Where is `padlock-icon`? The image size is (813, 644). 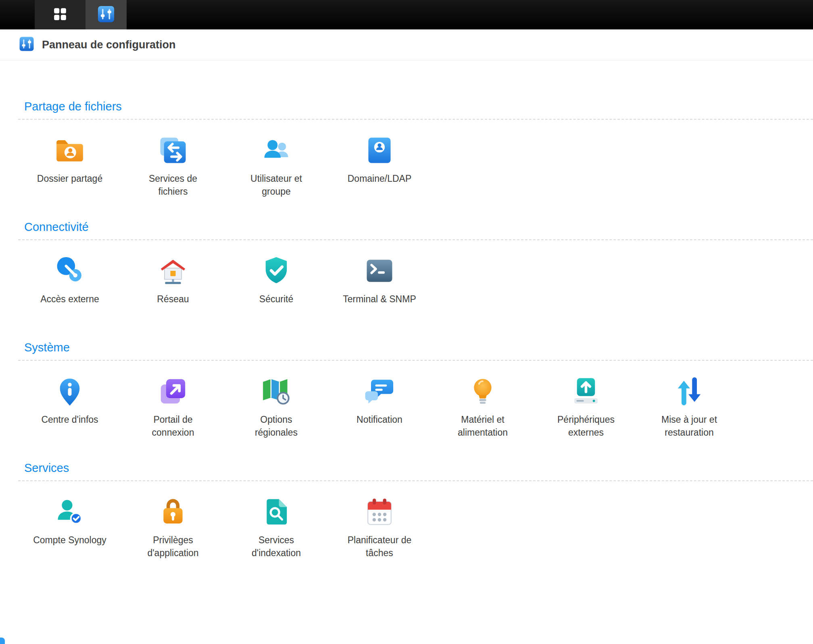
padlock-icon is located at coordinates (173, 512).